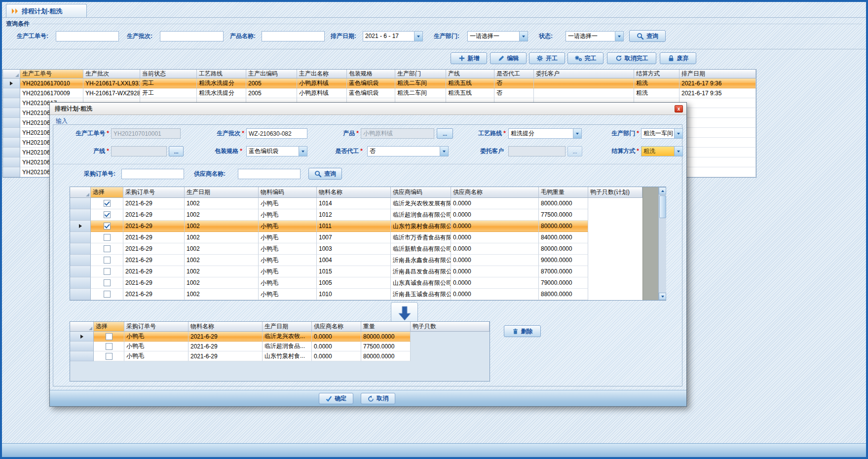 The width and height of the screenshot is (868, 459). Describe the element at coordinates (662, 191) in the screenshot. I see `scroll-up-button` at that location.